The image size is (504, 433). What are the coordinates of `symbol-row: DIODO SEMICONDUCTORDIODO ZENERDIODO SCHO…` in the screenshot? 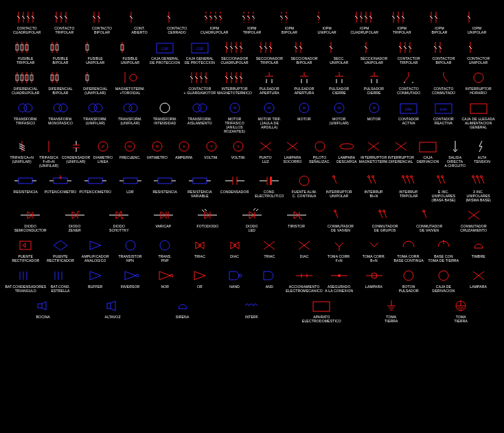 It's located at (252, 220).